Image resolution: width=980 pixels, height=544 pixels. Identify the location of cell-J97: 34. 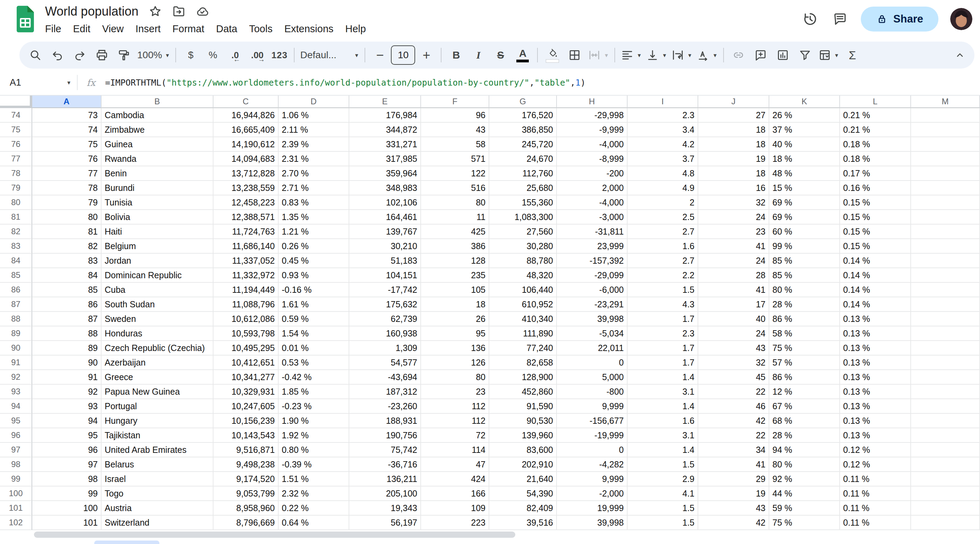
(733, 450).